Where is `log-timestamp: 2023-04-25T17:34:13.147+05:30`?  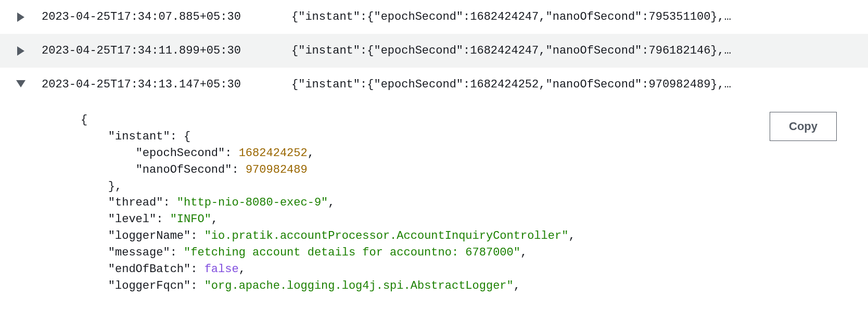
log-timestamp: 2023-04-25T17:34:13.147+05:30 is located at coordinates (167, 84).